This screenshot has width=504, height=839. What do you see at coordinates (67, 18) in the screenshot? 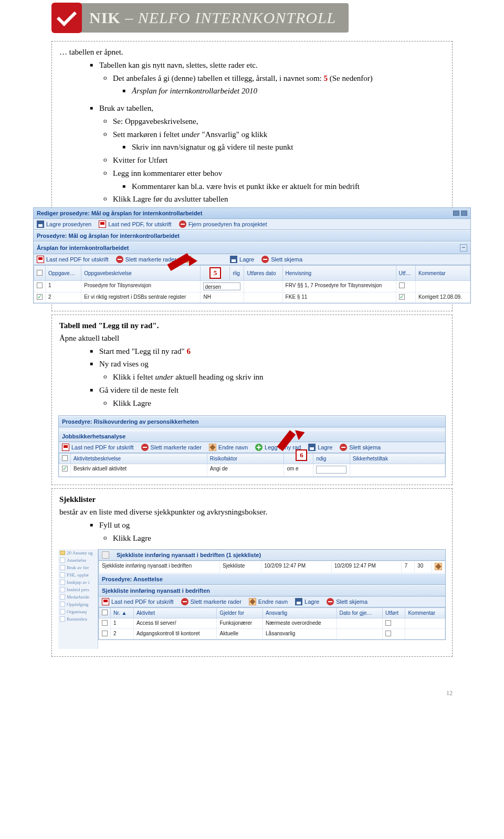
I see `logo` at bounding box center [67, 18].